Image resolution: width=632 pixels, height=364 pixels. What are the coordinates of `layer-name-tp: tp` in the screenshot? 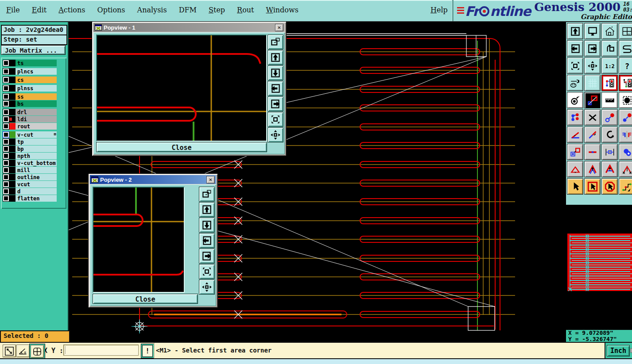 It's located at (36, 142).